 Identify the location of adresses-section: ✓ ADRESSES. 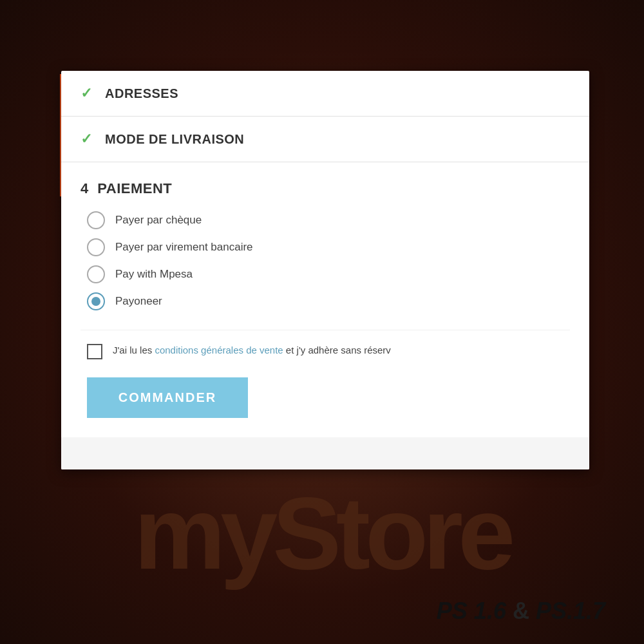
(325, 94).